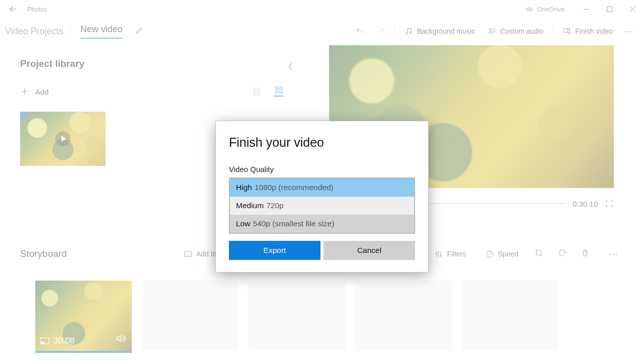 Image resolution: width=644 pixels, height=362 pixels. What do you see at coordinates (322, 224) in the screenshot?
I see `quality-option-low: Low 540p (smallest file size)` at bounding box center [322, 224].